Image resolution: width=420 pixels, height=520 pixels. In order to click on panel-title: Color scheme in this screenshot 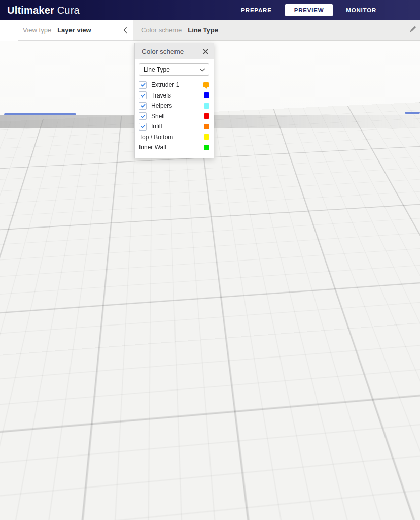, I will do `click(162, 52)`.